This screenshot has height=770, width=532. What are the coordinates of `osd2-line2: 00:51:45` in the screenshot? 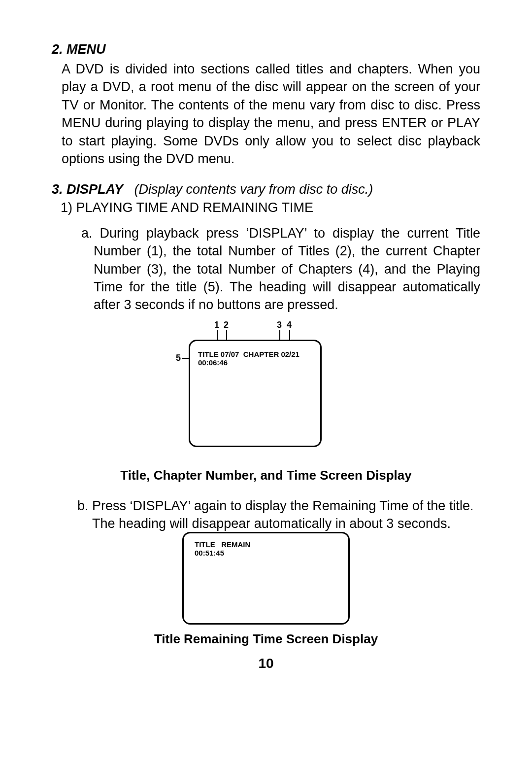 It's located at (209, 553).